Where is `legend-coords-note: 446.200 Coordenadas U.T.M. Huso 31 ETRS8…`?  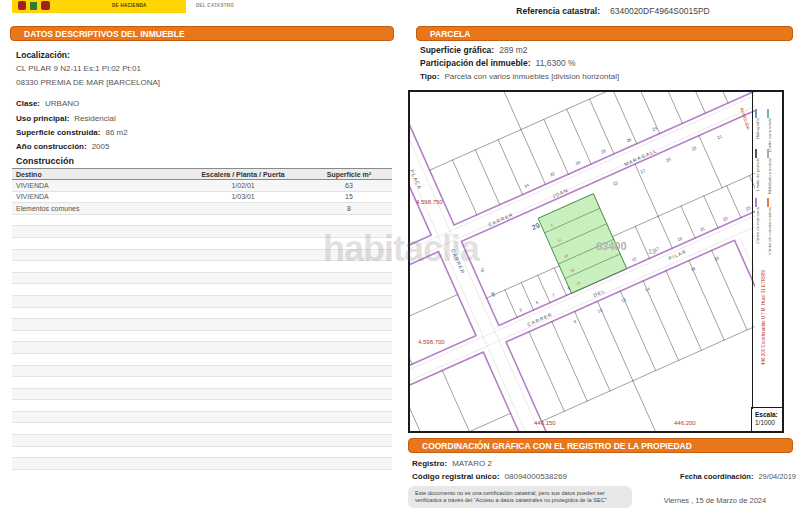
legend-coords-note: 446.200 Coordenadas U.T.M. Huso 31 ETRS8… is located at coordinates (764, 318).